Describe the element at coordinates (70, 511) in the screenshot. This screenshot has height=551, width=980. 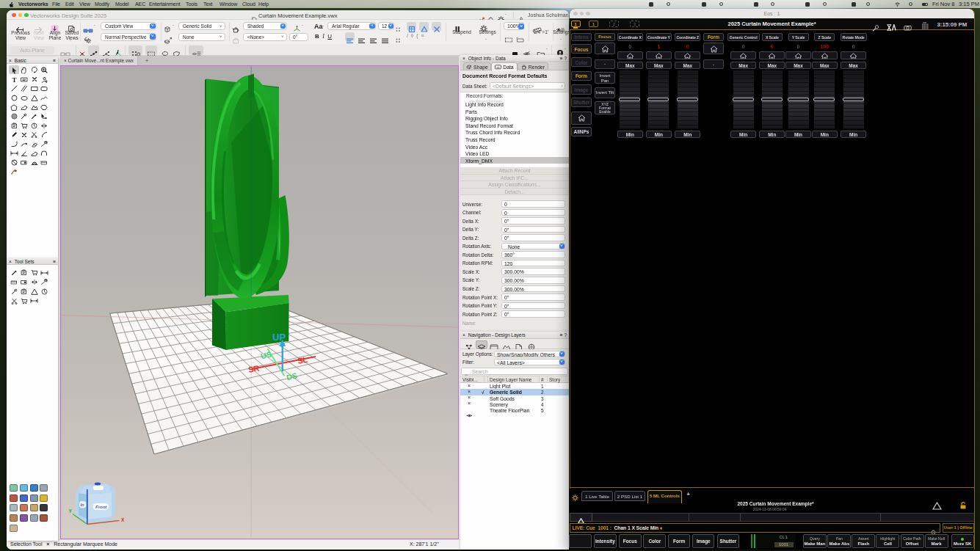
I see `svg-text: Y` at that location.